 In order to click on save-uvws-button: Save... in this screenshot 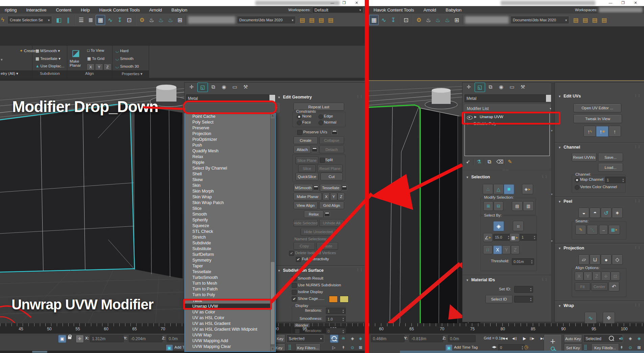, I will do `click(611, 157)`.